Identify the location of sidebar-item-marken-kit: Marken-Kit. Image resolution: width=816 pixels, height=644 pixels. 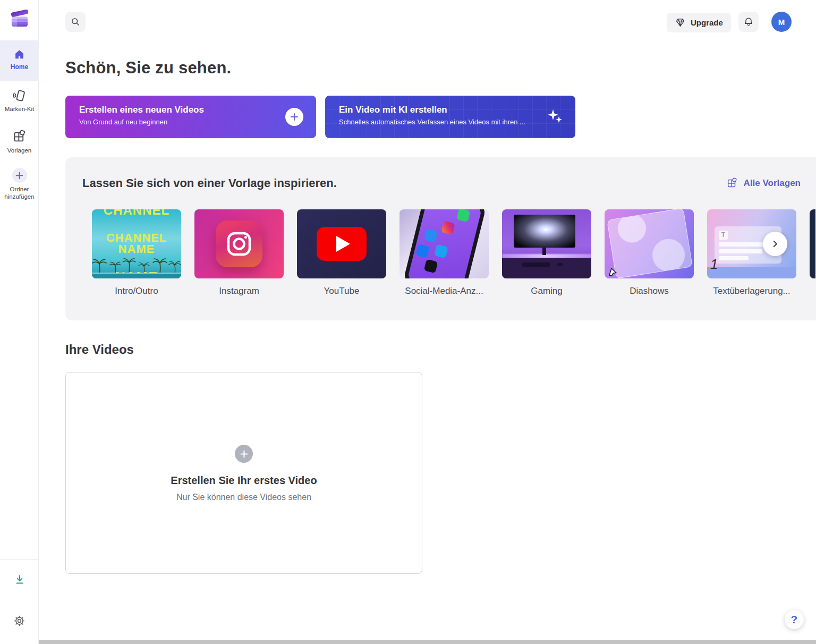
(19, 100).